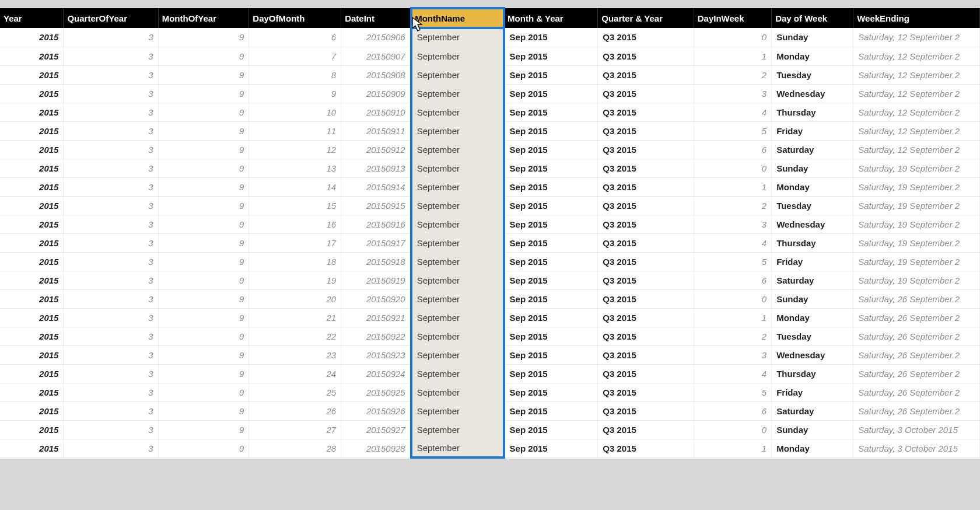 This screenshot has height=510, width=980. I want to click on table-row: 201539820150908SeptemberSep 2015Q3 20152…, so click(490, 75).